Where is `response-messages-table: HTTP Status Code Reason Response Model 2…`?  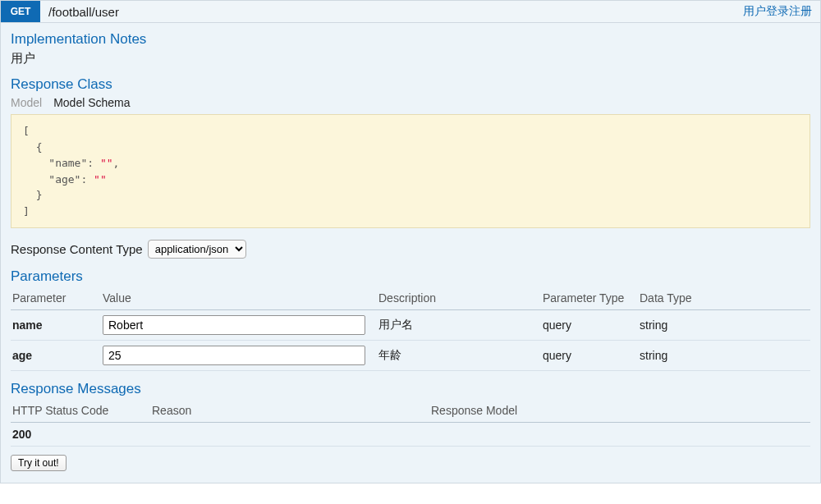 response-messages-table: HTTP Status Code Reason Response Model 2… is located at coordinates (410, 424).